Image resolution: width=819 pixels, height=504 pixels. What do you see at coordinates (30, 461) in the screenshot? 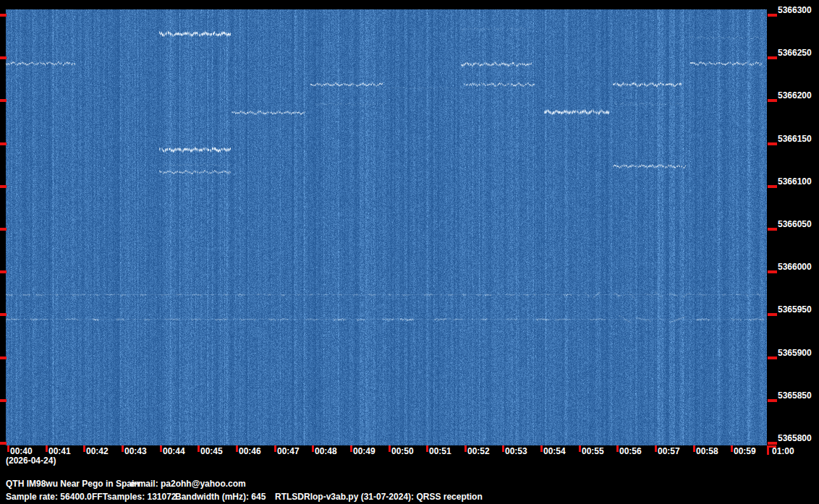
I see `date-label: (2026-04-24)` at bounding box center [30, 461].